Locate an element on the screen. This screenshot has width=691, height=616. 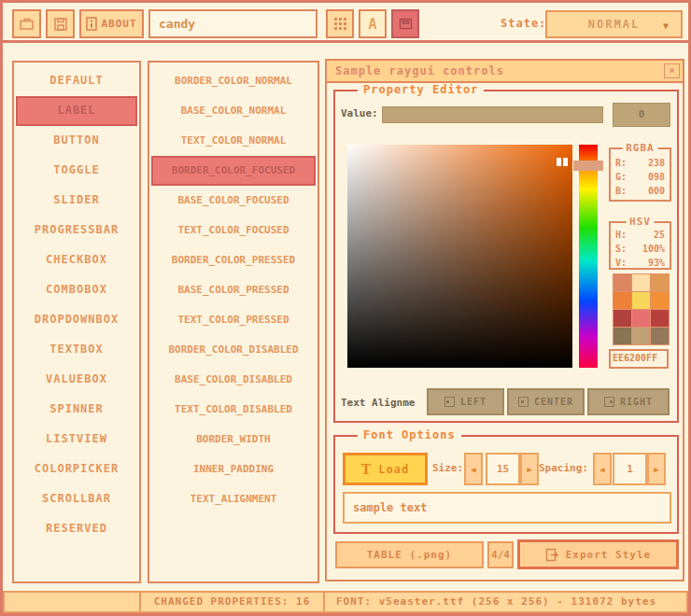
list-item-progressbar: PROGRESSBAR is located at coordinates (77, 231).